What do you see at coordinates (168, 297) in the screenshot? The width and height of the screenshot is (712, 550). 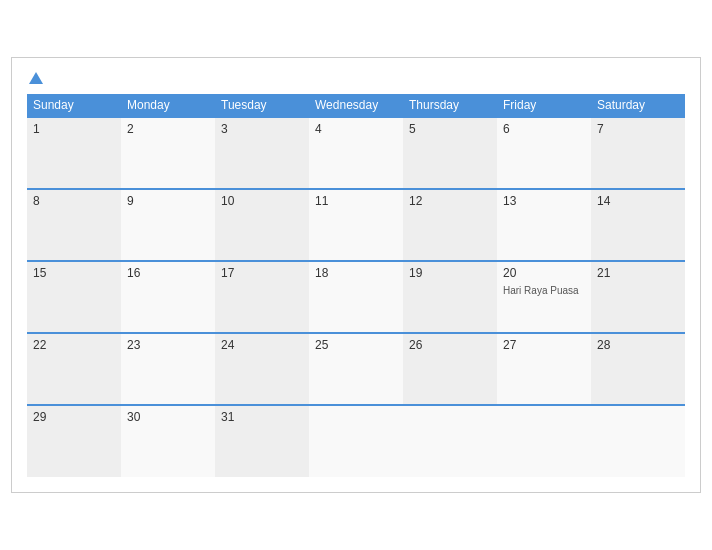 I see `calendar-day-cell: 16` at bounding box center [168, 297].